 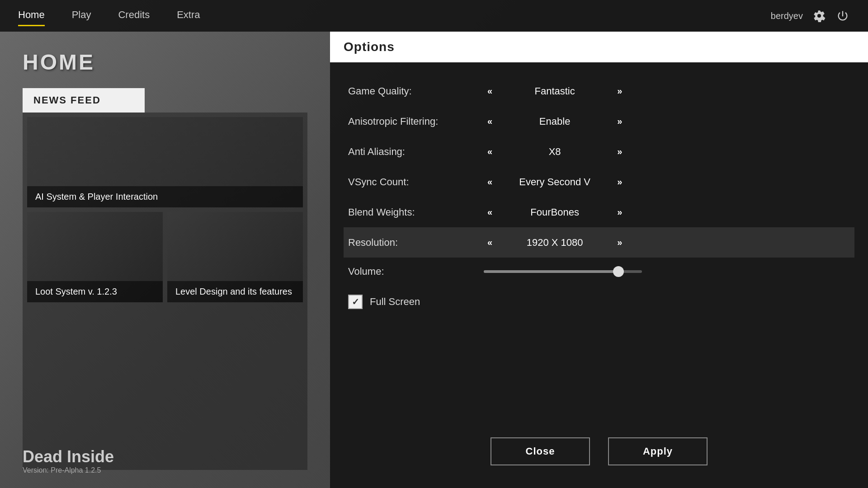 What do you see at coordinates (819, 16) in the screenshot?
I see `gear-icon` at bounding box center [819, 16].